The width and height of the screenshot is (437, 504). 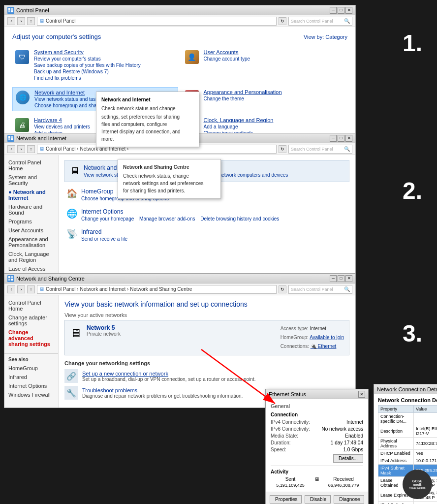 What do you see at coordinates (11, 21) in the screenshot?
I see `back-btn: ‹` at bounding box center [11, 21].